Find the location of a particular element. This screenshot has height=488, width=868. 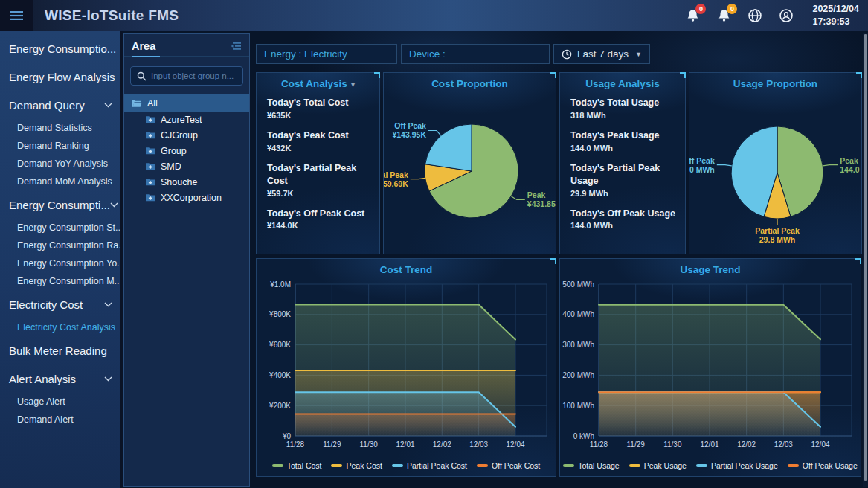

card-dropdown-icon: ▾ is located at coordinates (353, 85).